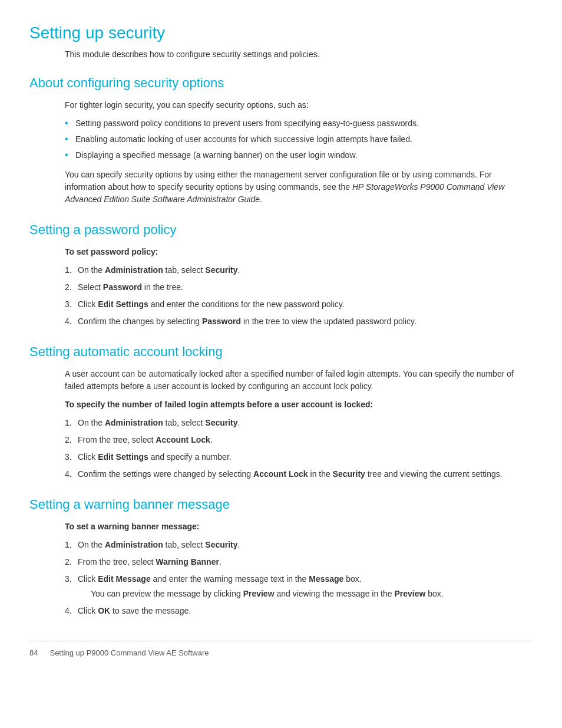 This screenshot has height=728, width=562. Describe the element at coordinates (299, 105) in the screenshot. I see `about-para-1: For tighter login security, you can spec…` at that location.